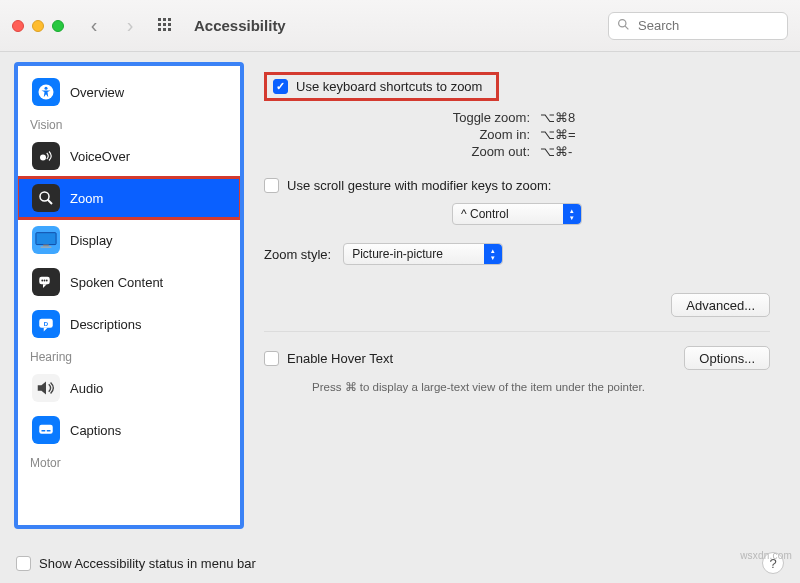 Image resolution: width=800 pixels, height=583 pixels. What do you see at coordinates (46, 92) in the screenshot?
I see `accessibility-icon` at bounding box center [46, 92].